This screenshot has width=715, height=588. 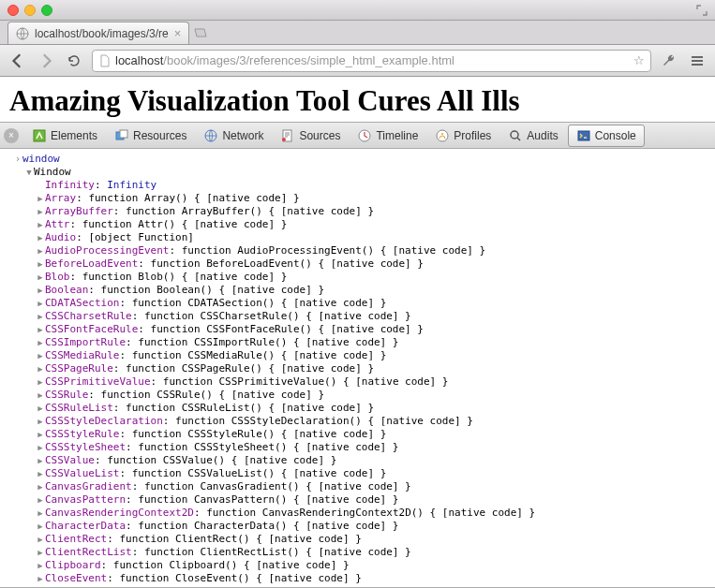 What do you see at coordinates (29, 172) in the screenshot?
I see `triangle-down-icon: ▼` at bounding box center [29, 172].